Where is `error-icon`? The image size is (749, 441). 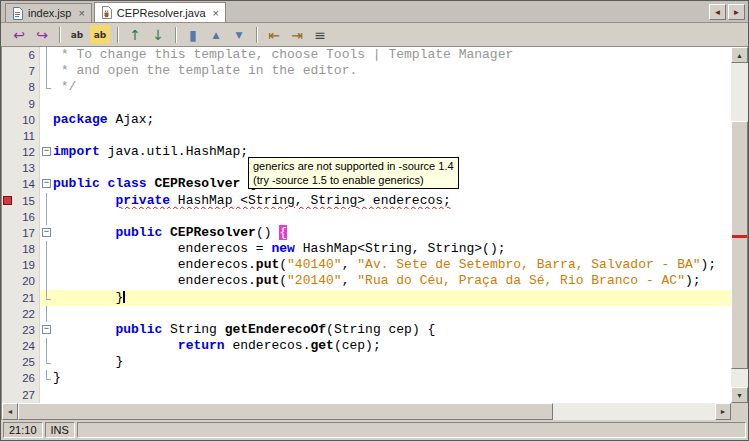
error-icon is located at coordinates (8, 200).